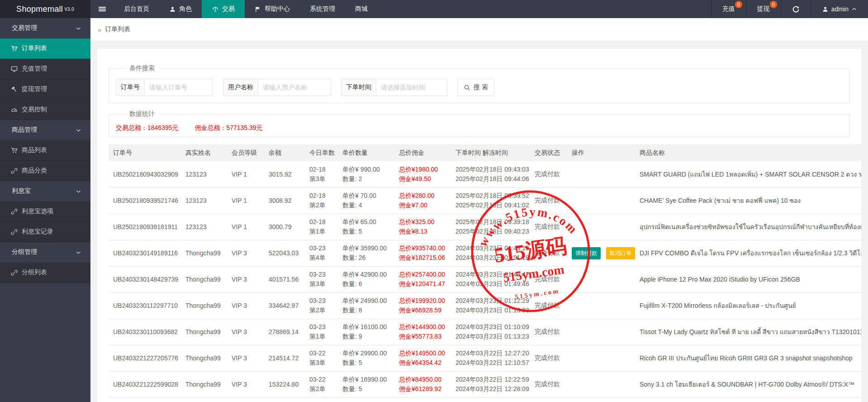 The width and height of the screenshot is (868, 402). What do you see at coordinates (485, 201) in the screenshot?
I see `table-row: UB2502180939521746 123123 VIP 1 3008.92 …` at bounding box center [485, 201].